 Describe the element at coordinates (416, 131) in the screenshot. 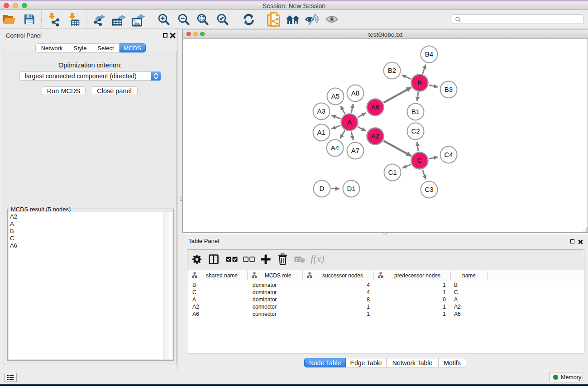

I see `svg-text: C2` at that location.